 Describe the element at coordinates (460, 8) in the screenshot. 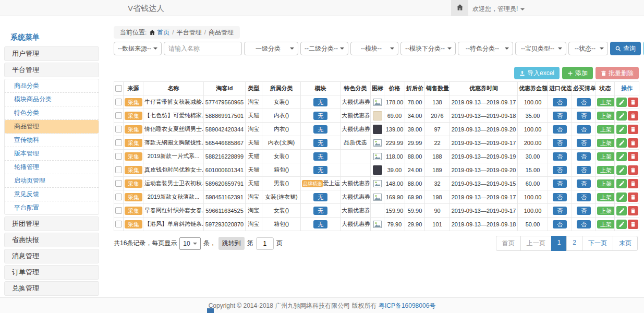

I see `home-button` at that location.